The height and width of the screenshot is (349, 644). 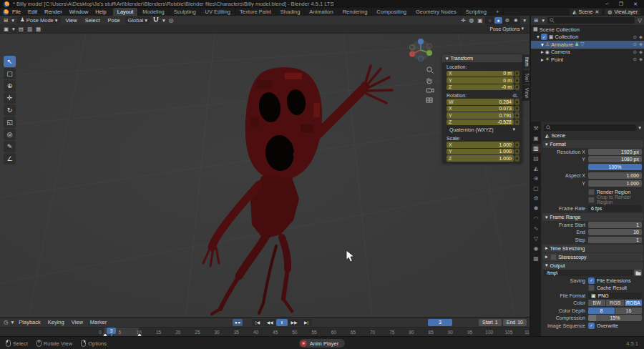 What do you see at coordinates (126, 11) in the screenshot?
I see `workspace-layout: Layout` at bounding box center [126, 11].